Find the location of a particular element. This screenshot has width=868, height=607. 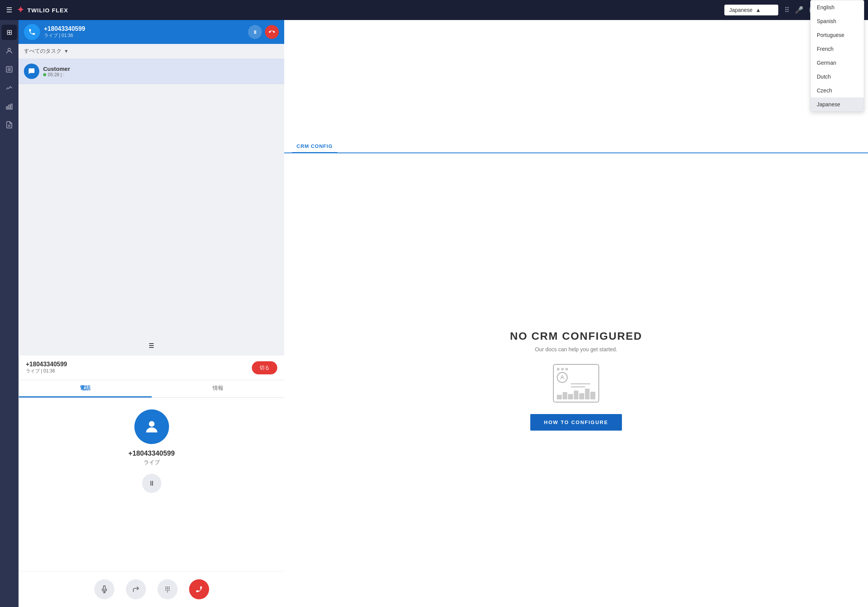

tab-crm-config: CRM CONFIG is located at coordinates (315, 147).